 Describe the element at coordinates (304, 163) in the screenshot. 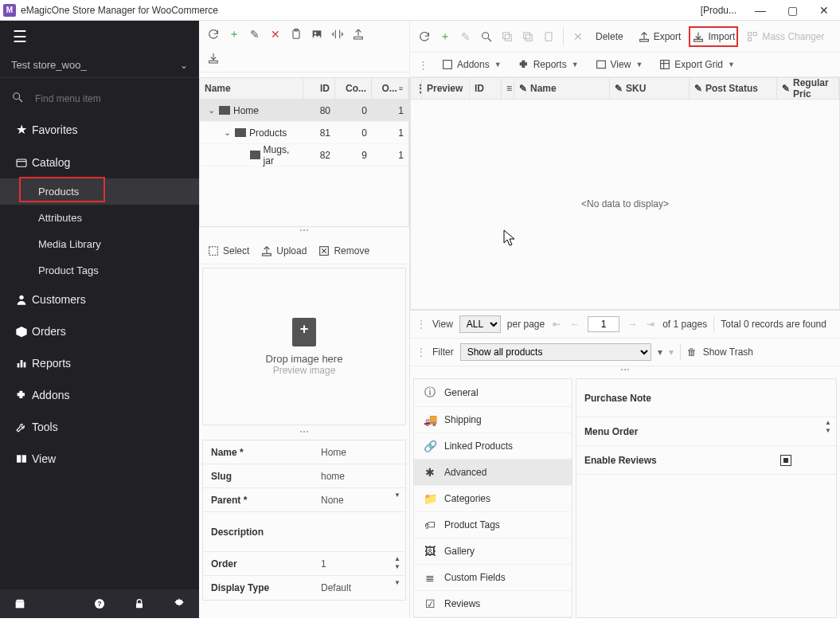

I see `category-tree: ⌄Home8001⌄Products8101Mugs, jar8291` at that location.